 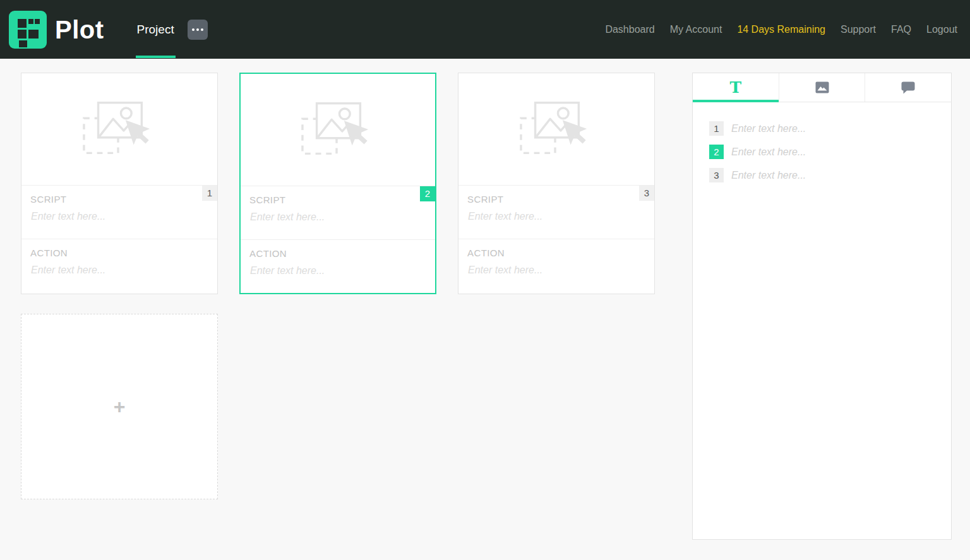 I want to click on card-1-number-badge: 1, so click(x=210, y=193).